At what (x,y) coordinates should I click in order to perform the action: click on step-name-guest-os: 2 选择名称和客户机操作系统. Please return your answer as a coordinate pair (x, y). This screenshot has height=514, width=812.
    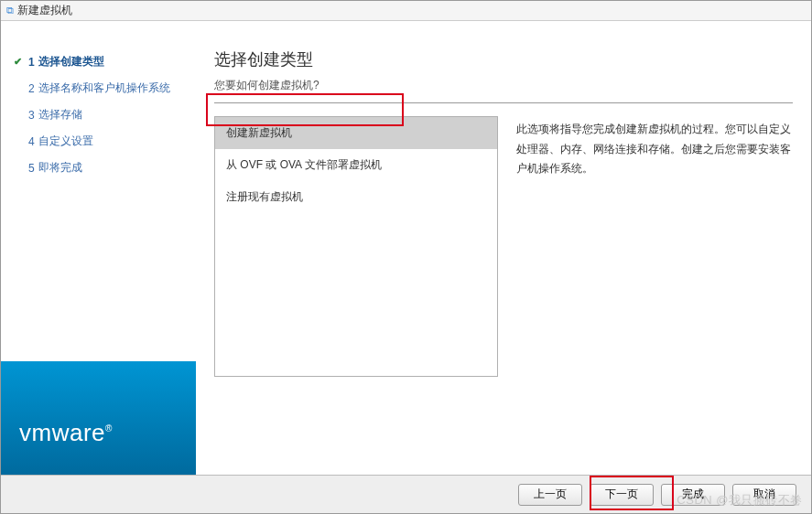
    Looking at the image, I should click on (103, 88).